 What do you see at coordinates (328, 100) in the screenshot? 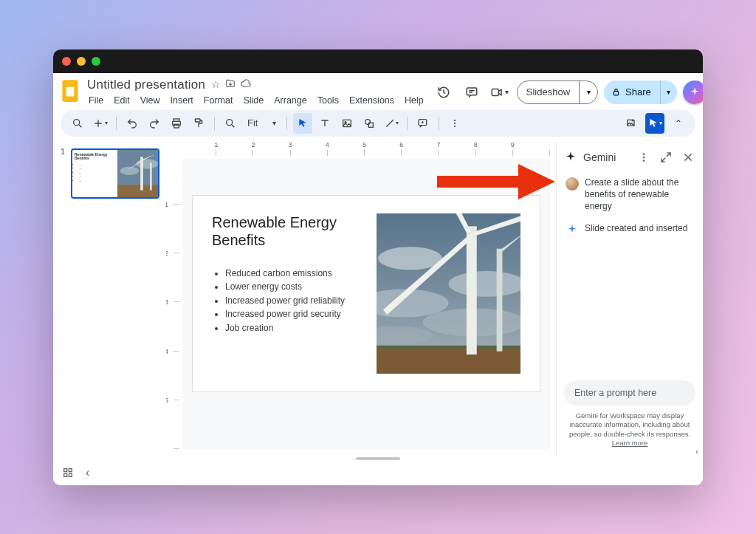
I see `menu-tools: Tools` at bounding box center [328, 100].